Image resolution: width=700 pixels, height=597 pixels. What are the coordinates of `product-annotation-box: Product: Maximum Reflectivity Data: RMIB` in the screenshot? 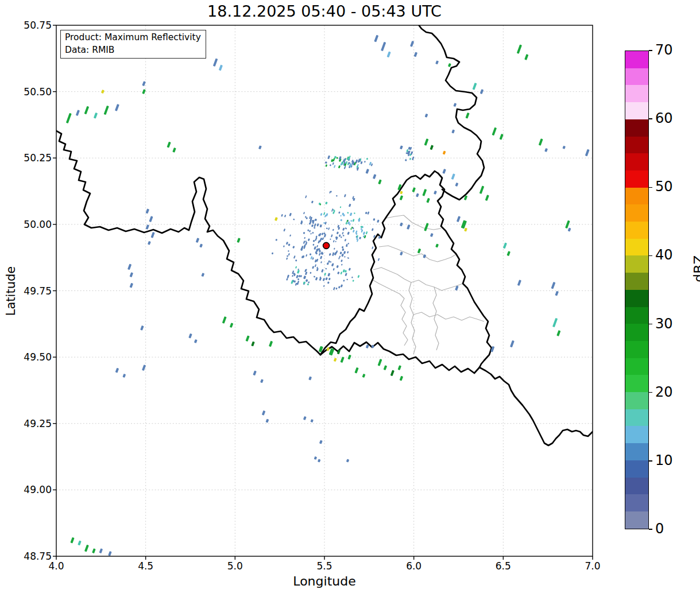 It's located at (133, 44).